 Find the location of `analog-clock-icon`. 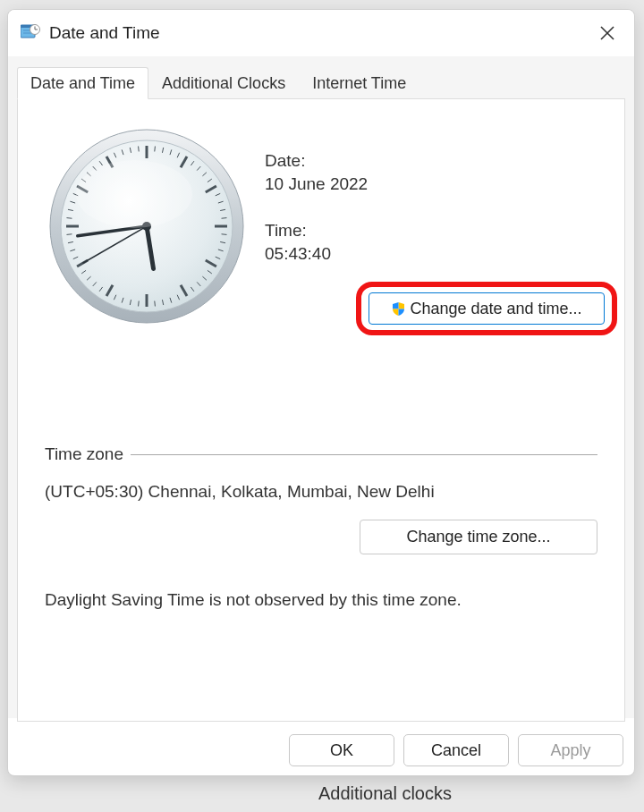

analog-clock-icon is located at coordinates (147, 226).